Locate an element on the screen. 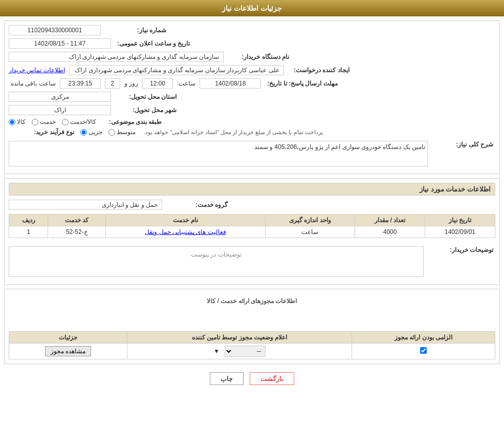 The image size is (504, 448). city-label: شهر محل تحویل: is located at coordinates (146, 110).